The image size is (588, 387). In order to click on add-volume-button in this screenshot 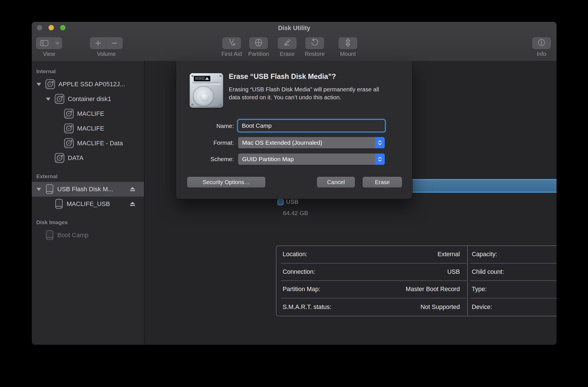, I will do `click(98, 43)`.